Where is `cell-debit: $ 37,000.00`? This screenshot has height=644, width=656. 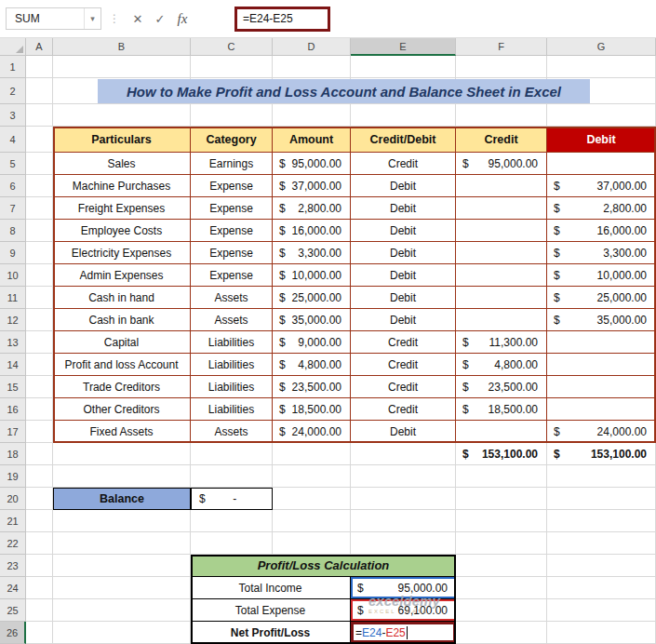
cell-debit: $ 37,000.00 is located at coordinates (601, 186).